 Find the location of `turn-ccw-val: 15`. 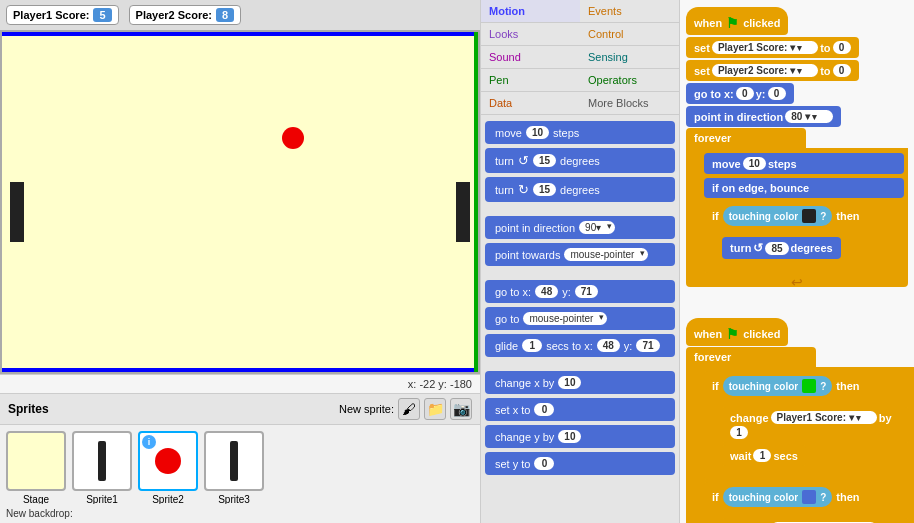

turn-ccw-val: 15 is located at coordinates (544, 160).